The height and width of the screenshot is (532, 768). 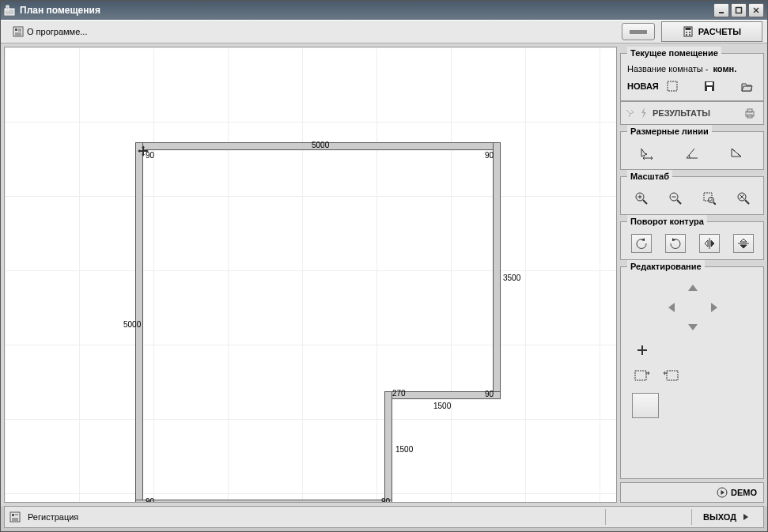 I want to click on window-title: План помещения, so click(x=60, y=10).